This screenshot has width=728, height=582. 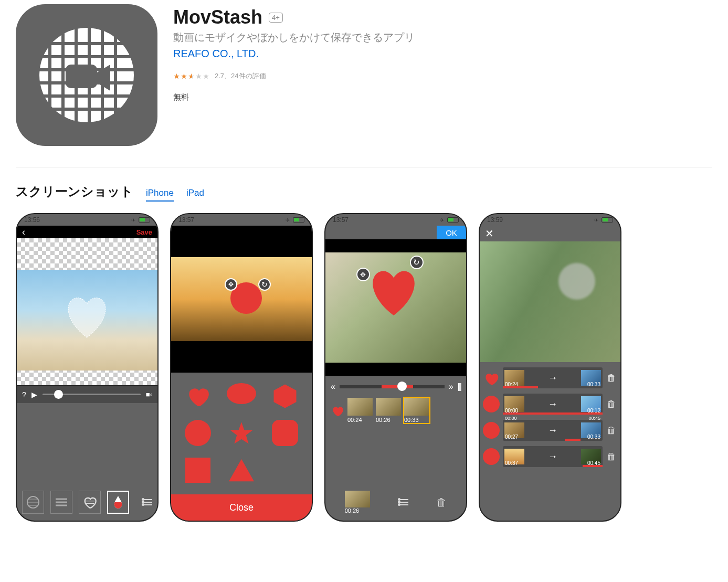 What do you see at coordinates (396, 232) in the screenshot?
I see `topbar: OK` at bounding box center [396, 232].